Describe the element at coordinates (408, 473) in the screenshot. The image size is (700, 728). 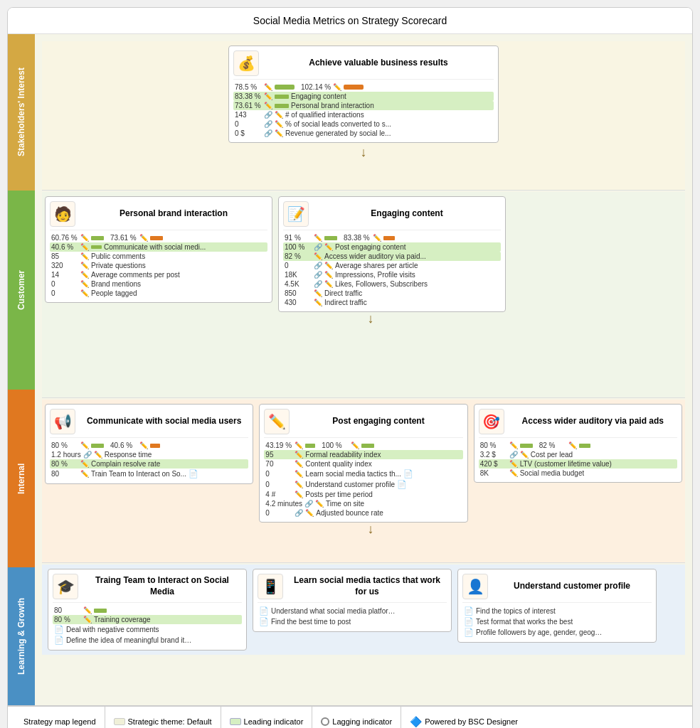
I see `doc-icon-pe-4: 📄` at that location.